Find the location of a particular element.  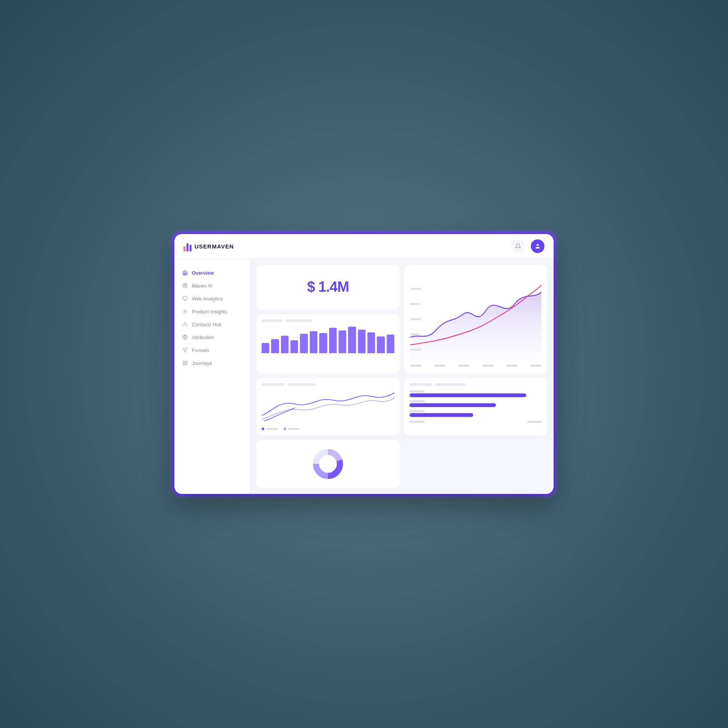

logo-text: USERMAVEN is located at coordinates (214, 247).